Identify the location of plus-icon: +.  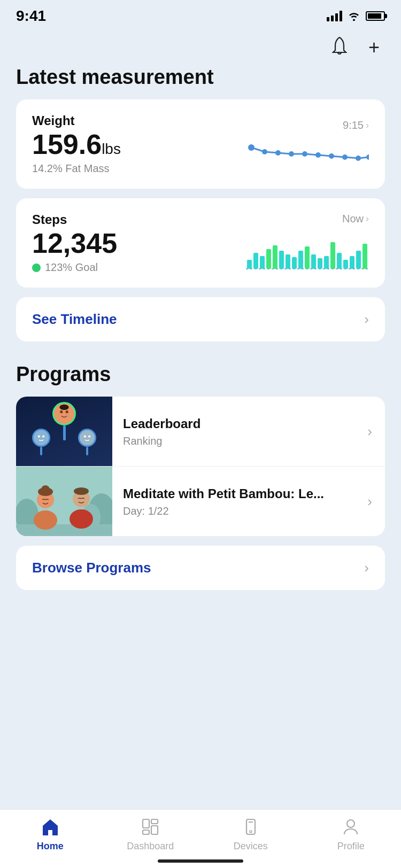
(374, 47).